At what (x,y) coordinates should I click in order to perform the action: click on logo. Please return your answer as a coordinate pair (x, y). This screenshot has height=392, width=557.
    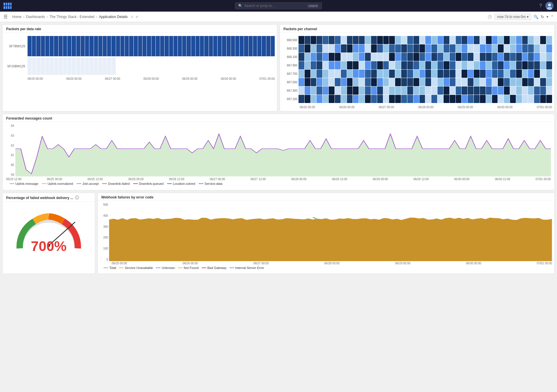
    Looking at the image, I should click on (8, 6).